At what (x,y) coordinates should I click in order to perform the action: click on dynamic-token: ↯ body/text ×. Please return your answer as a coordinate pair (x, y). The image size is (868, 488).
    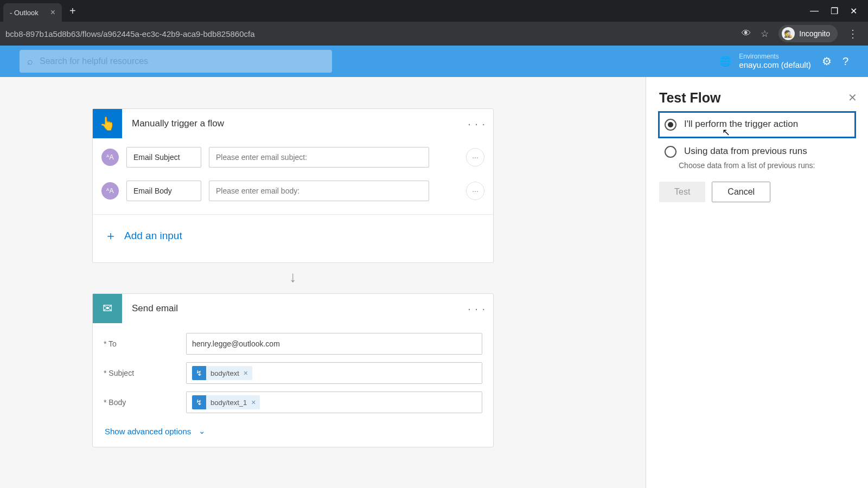
    Looking at the image, I should click on (222, 373).